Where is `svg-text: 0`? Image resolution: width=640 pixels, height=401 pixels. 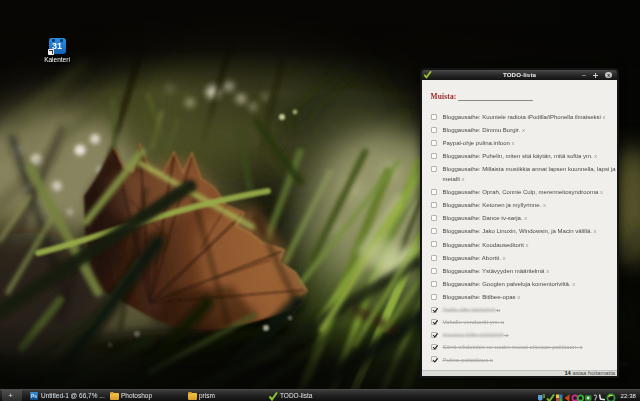
svg-text: 0 is located at coordinates (544, 396).